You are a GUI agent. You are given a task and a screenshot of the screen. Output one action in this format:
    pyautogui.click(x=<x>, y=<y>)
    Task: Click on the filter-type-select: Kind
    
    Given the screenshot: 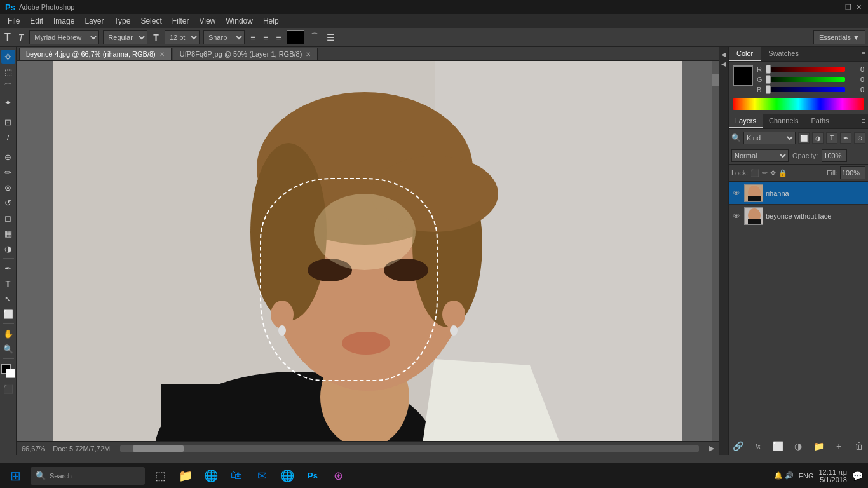 What is the action you would take?
    pyautogui.click(x=770, y=138)
    